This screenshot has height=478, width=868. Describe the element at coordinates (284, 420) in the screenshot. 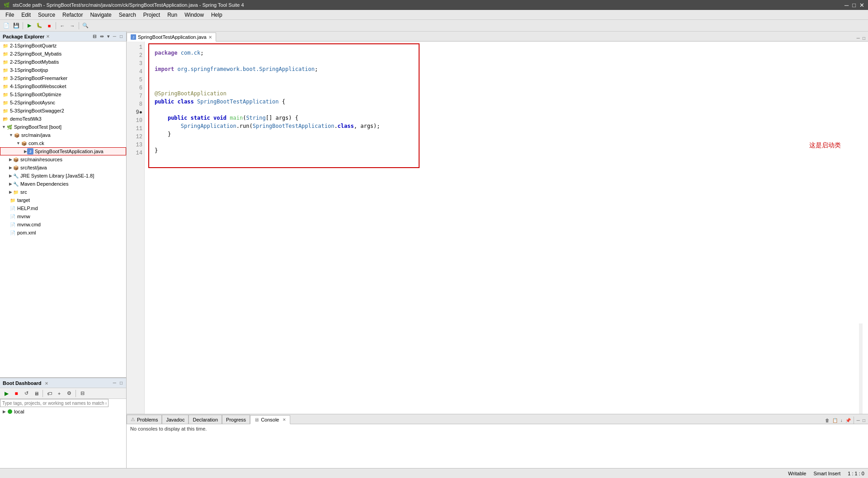

I see `console-close-icon: ✕` at that location.